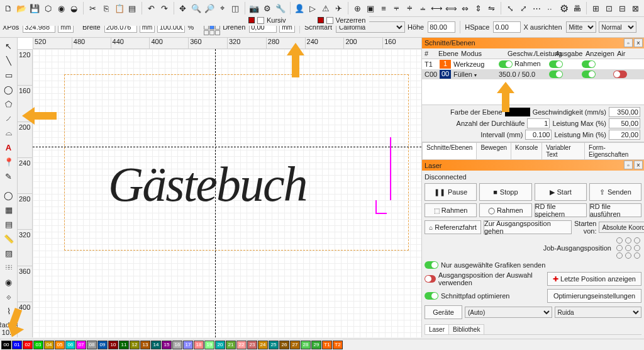  Describe the element at coordinates (436, 329) in the screenshot. I see `tab: Laser` at that location.